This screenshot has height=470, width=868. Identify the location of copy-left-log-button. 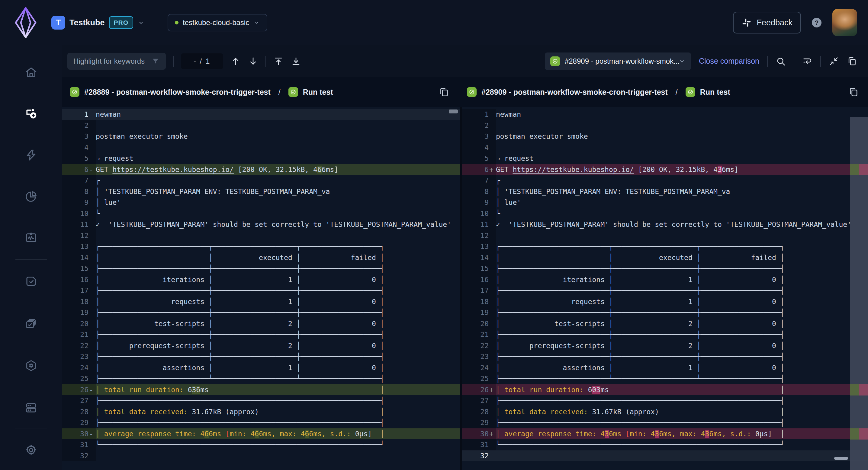
(444, 92).